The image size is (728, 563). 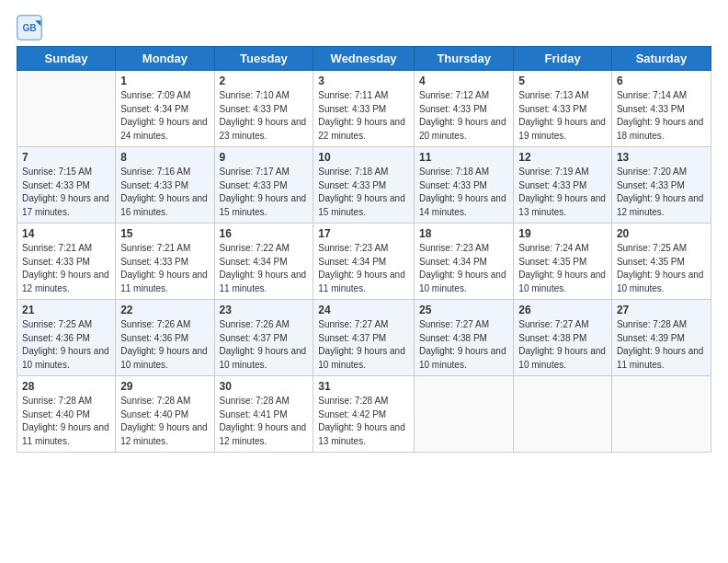 What do you see at coordinates (165, 414) in the screenshot?
I see `calendar-cell: 29Sunrise: 7:28 AM Sunset: 4:40 PM Dayli…` at bounding box center [165, 414].